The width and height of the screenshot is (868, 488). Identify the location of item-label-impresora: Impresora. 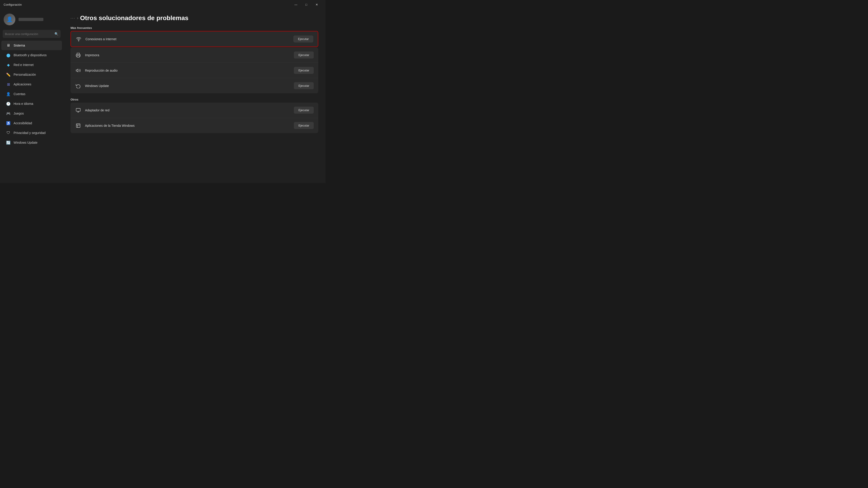
(92, 55).